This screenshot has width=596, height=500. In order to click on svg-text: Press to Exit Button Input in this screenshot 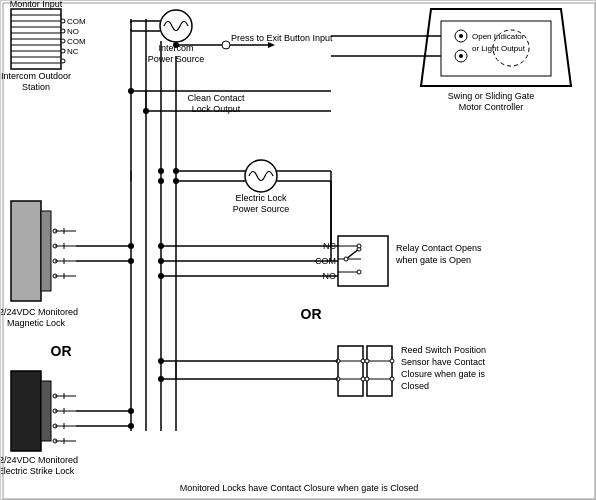, I will do `click(282, 38)`.